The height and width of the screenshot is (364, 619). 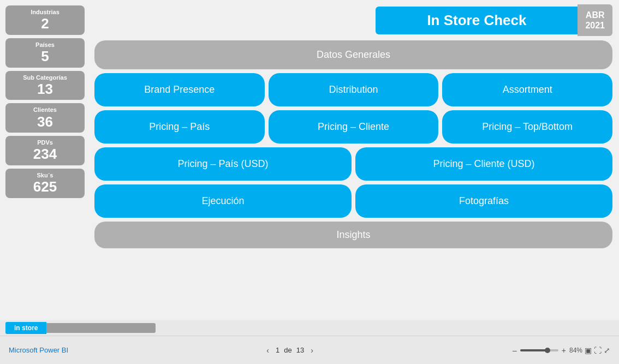 What do you see at coordinates (515, 350) in the screenshot?
I see `zoom-out-button: –` at bounding box center [515, 350].